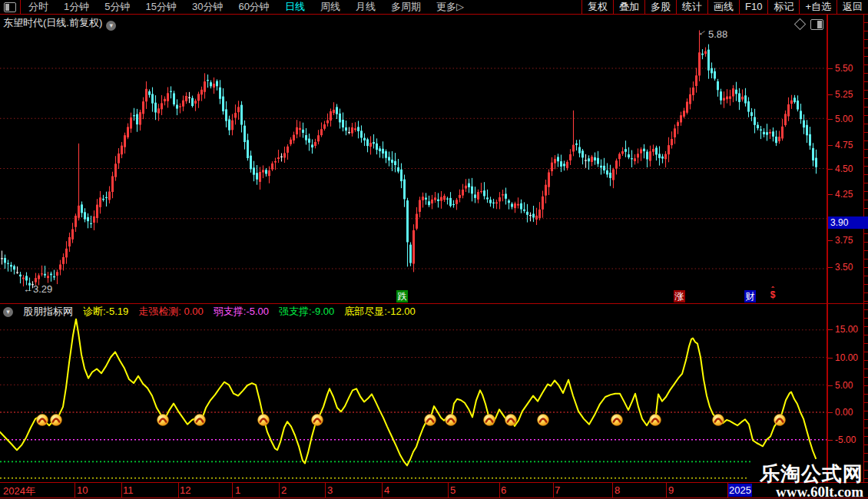 This screenshot has width=868, height=499. I want to click on toolbar-period-item: 分时, so click(38, 7).